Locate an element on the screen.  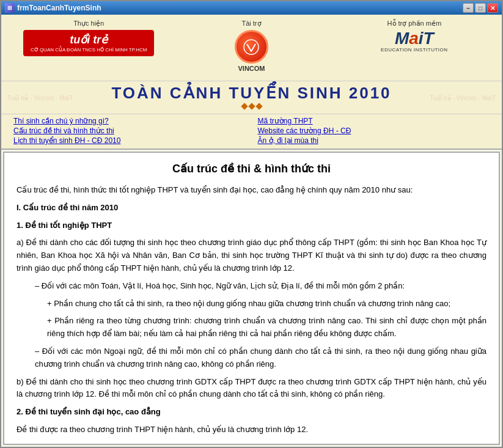
main-title-section: Tuổi trẻ - Vincom - MaiT TOÀN CẢNH TUYỂN… is located at coordinates (252, 98).